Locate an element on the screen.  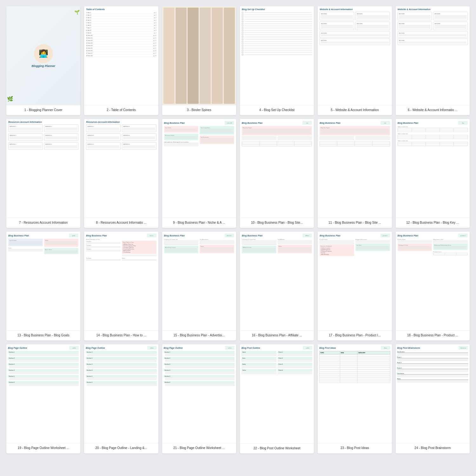
card-16: Blog Business Plan affiliate Company & C… is located at coordinates (277, 286).